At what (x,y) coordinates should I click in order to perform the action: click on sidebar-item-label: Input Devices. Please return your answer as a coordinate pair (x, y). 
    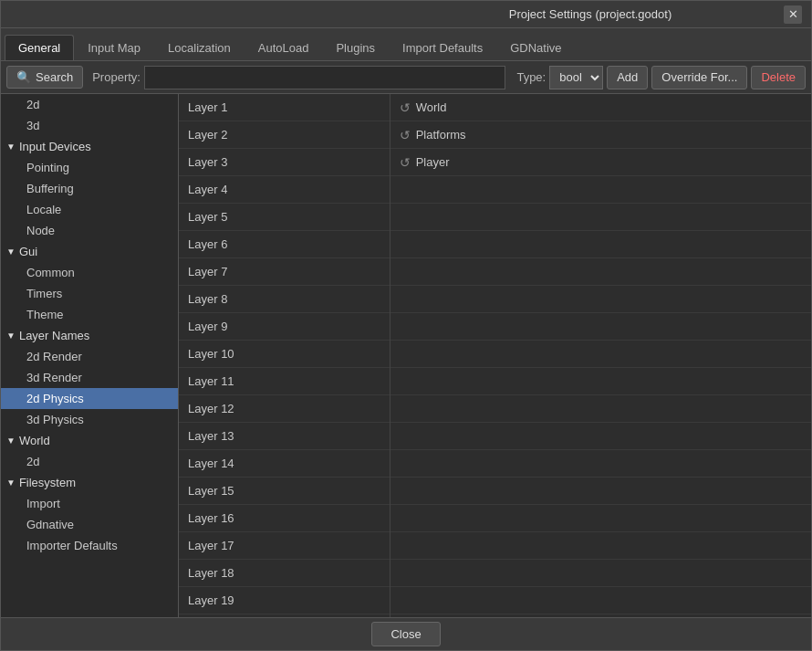
    Looking at the image, I should click on (55, 146).